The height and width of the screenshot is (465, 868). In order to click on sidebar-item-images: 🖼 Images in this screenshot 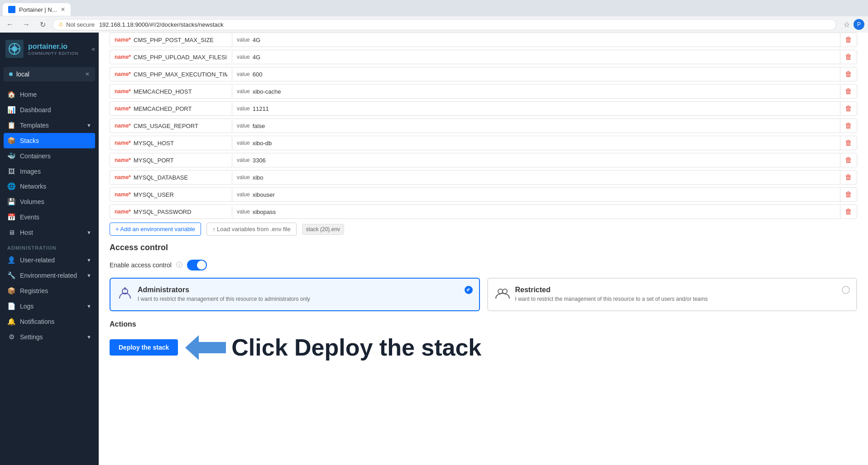, I will do `click(49, 171)`.